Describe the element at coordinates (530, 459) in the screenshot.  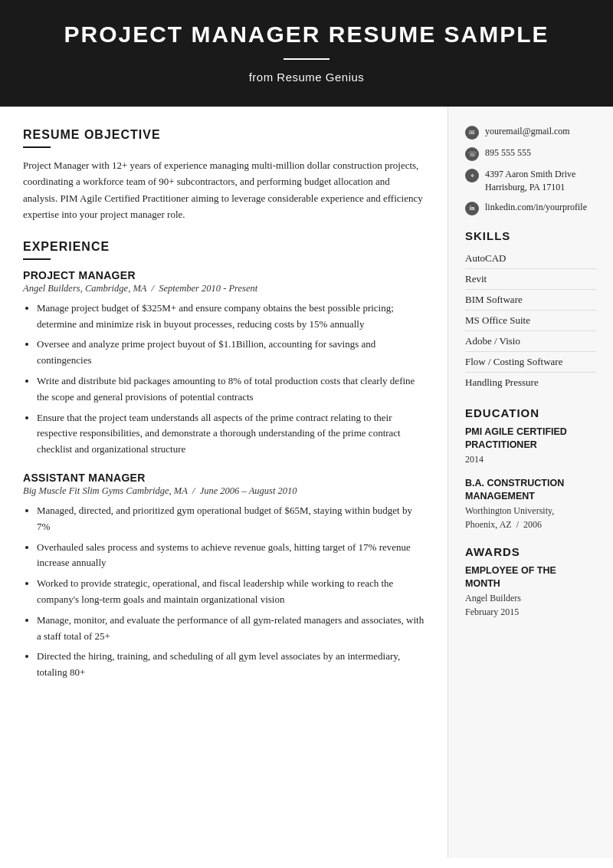
I see `edu-detail-1: 2014` at that location.